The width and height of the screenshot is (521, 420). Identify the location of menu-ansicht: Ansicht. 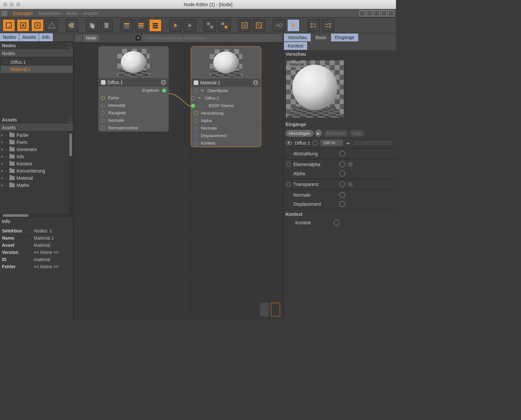
(91, 13).